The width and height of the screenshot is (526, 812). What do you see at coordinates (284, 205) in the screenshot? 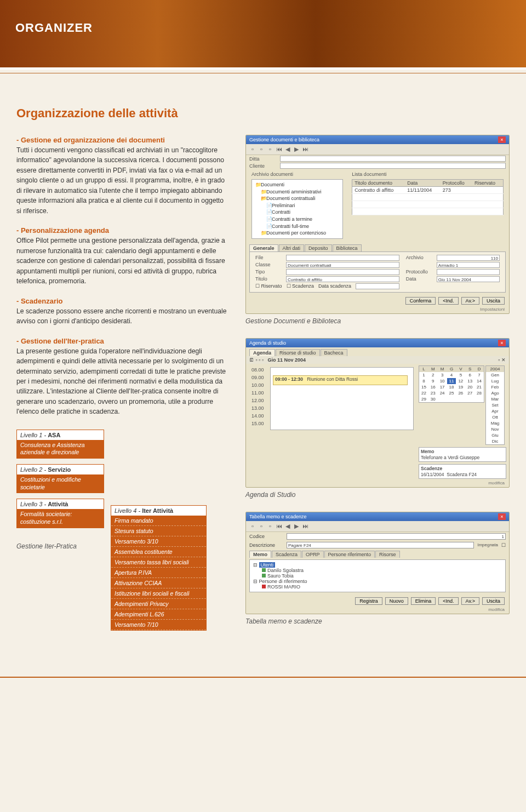
I see `tree-n2a: Preliminari` at bounding box center [284, 205].